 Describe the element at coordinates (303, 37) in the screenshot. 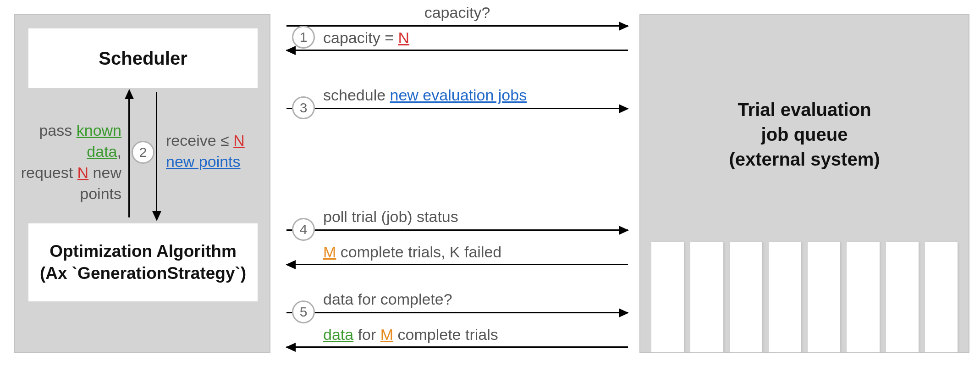

I see `step-1-label: 1` at that location.